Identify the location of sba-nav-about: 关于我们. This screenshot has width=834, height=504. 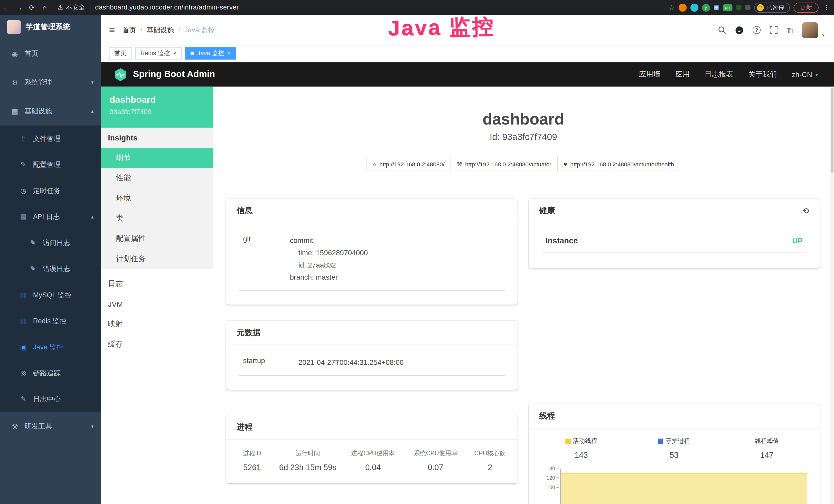
(763, 74).